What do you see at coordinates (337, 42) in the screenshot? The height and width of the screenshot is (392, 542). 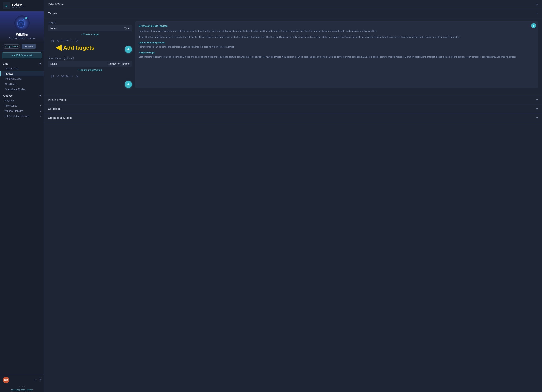 I see `link-pointing-modes: Link to Pointing Modes` at bounding box center [337, 42].